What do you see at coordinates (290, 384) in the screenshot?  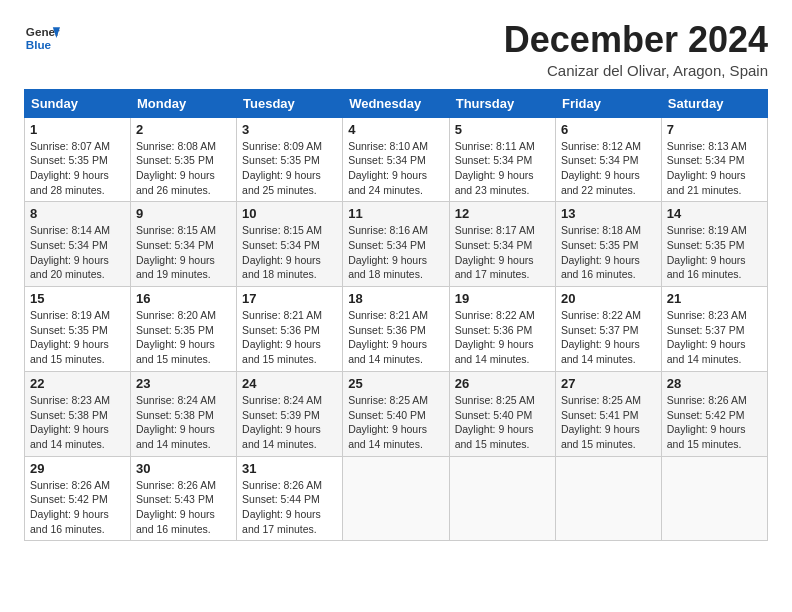 I see `day-number: 24` at bounding box center [290, 384].